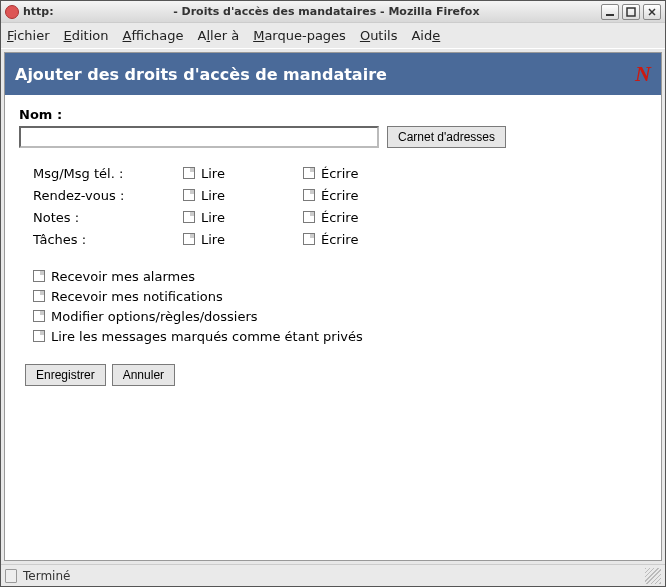  I want to click on opt-private-label: Lire les messages marqués comme étant pr…, so click(207, 336).